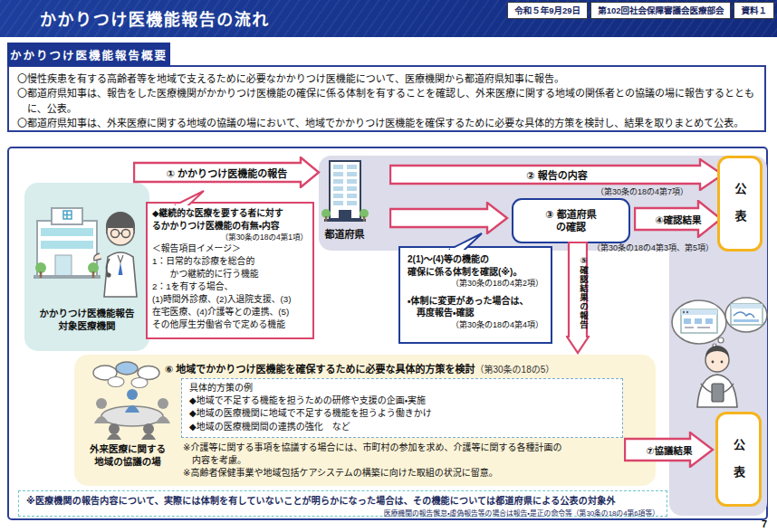 This screenshot has height=532, width=777. Describe the element at coordinates (342, 499) in the screenshot. I see `footnote-main: ※医療機関の報告内容について、実際には体制を有していないことが明らかになった場合…` at that location.